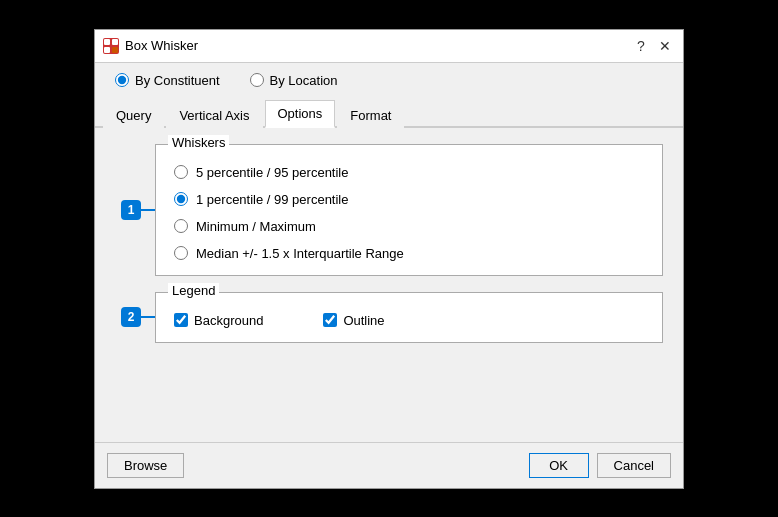 The width and height of the screenshot is (778, 517). Describe the element at coordinates (409, 226) in the screenshot. I see `whisker-option-3: Minimum / Maximum` at that location.